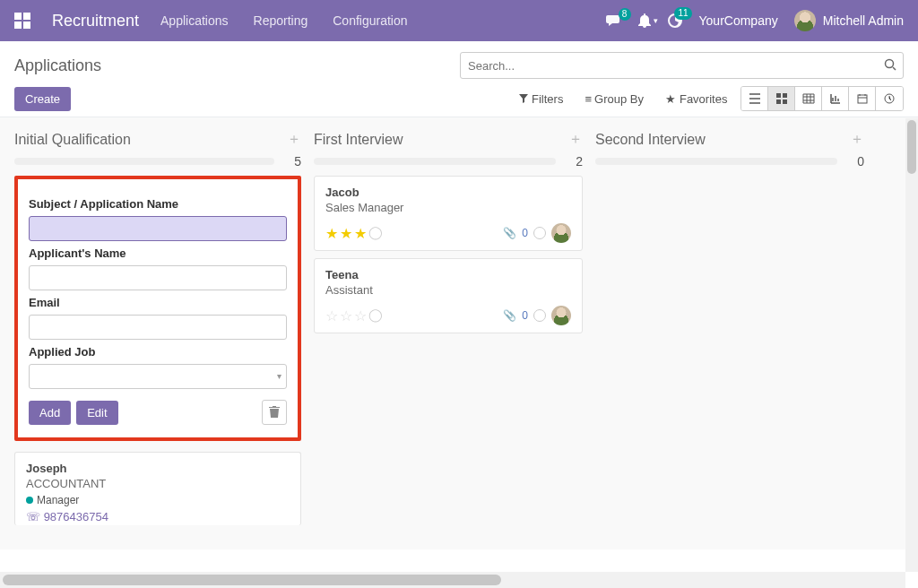 The width and height of the screenshot is (918, 588). What do you see at coordinates (862, 99) in the screenshot?
I see `view-calendar-icon` at bounding box center [862, 99].